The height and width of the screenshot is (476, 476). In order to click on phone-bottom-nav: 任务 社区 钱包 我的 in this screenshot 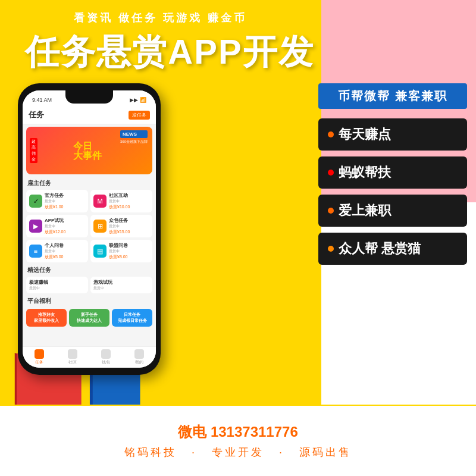, I will do `click(89, 357)`.